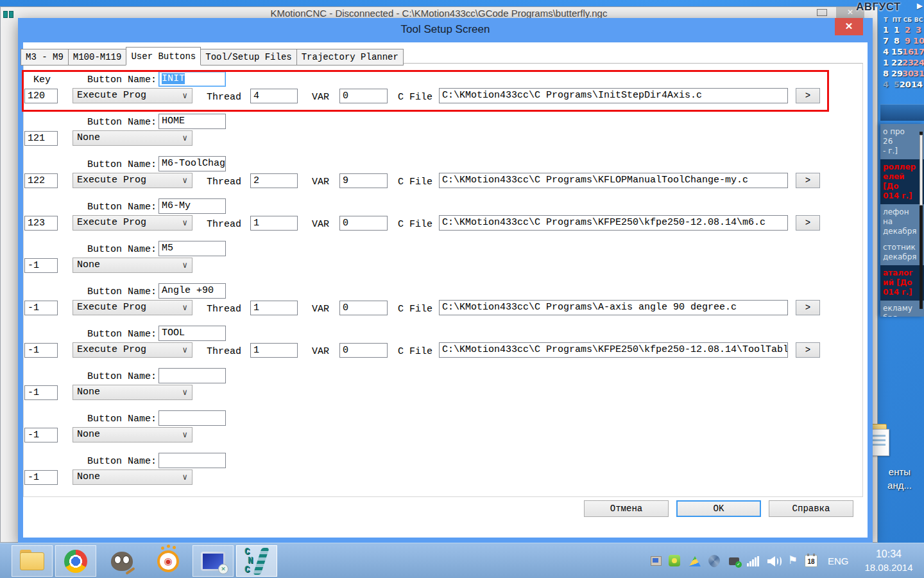 This screenshot has height=578, width=924. What do you see at coordinates (902, 252) in the screenshot?
I see `feed-item: стотникдекабря` at bounding box center [902, 252].